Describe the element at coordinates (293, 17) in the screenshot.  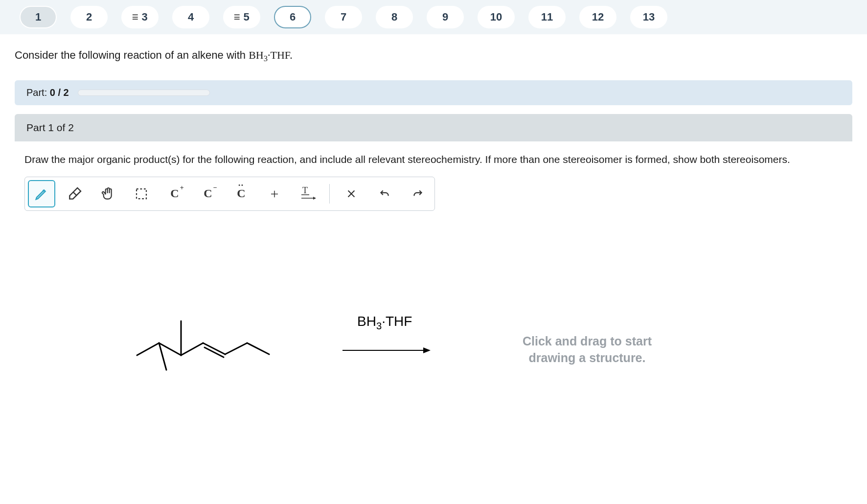
I see `nav-label: 6` at that location.